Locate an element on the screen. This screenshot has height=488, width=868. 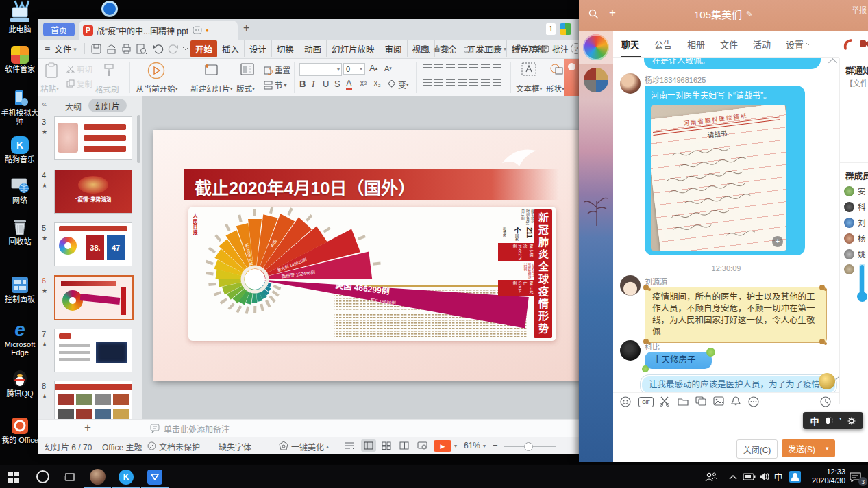
export-icon is located at coordinates (111, 49).